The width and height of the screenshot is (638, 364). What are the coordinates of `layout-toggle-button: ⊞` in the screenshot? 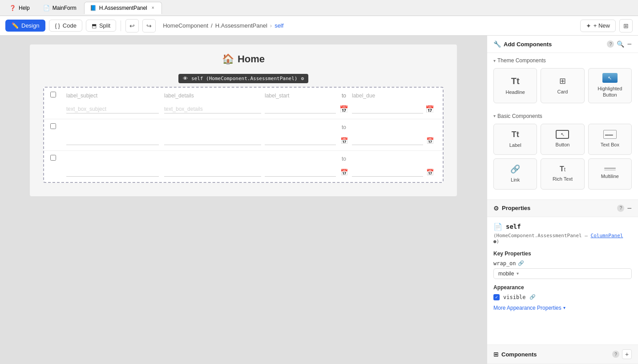 It's located at (626, 26).